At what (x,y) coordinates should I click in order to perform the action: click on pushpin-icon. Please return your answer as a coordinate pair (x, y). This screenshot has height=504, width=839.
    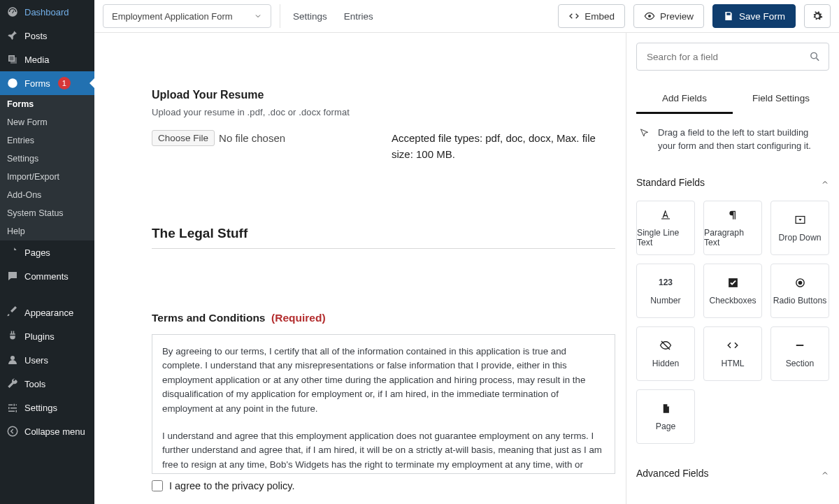
    Looking at the image, I should click on (13, 36).